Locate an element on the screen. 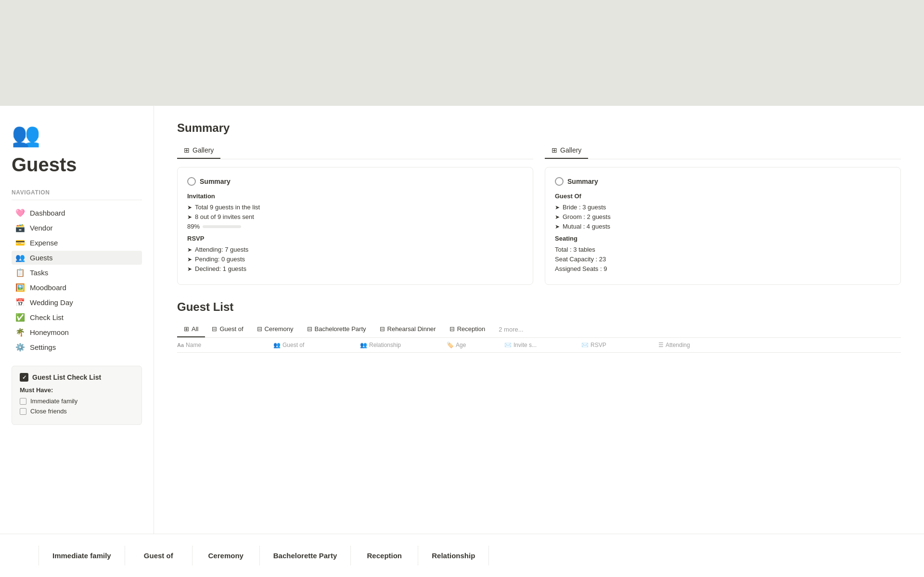 The image size is (924, 577). left-gallery-tab-label: Gallery is located at coordinates (203, 150).